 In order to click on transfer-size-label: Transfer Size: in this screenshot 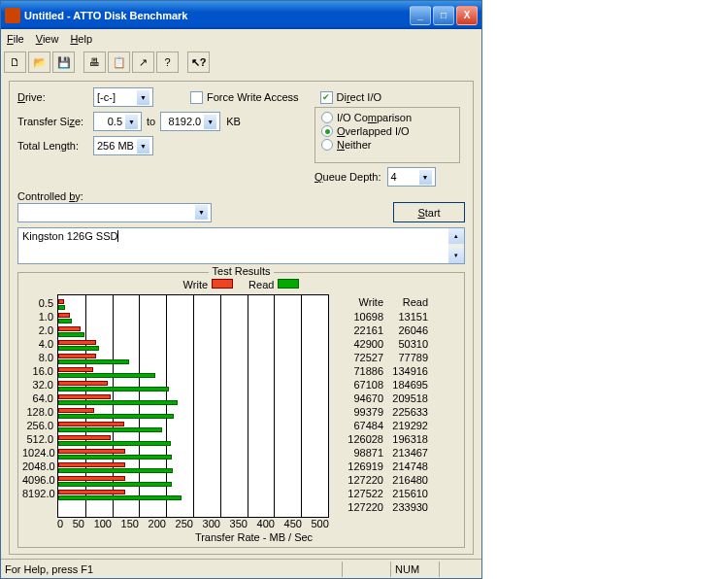, I will do `click(55, 121)`.